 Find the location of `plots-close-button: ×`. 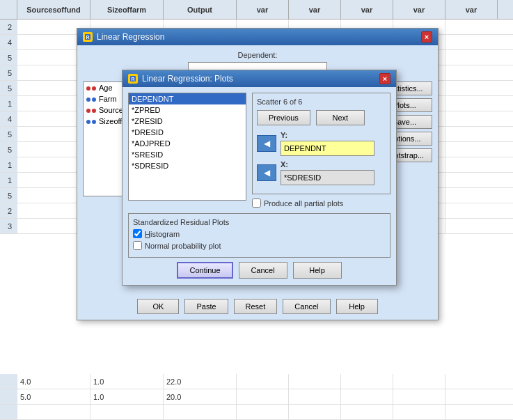

plots-close-button: × is located at coordinates (385, 79).